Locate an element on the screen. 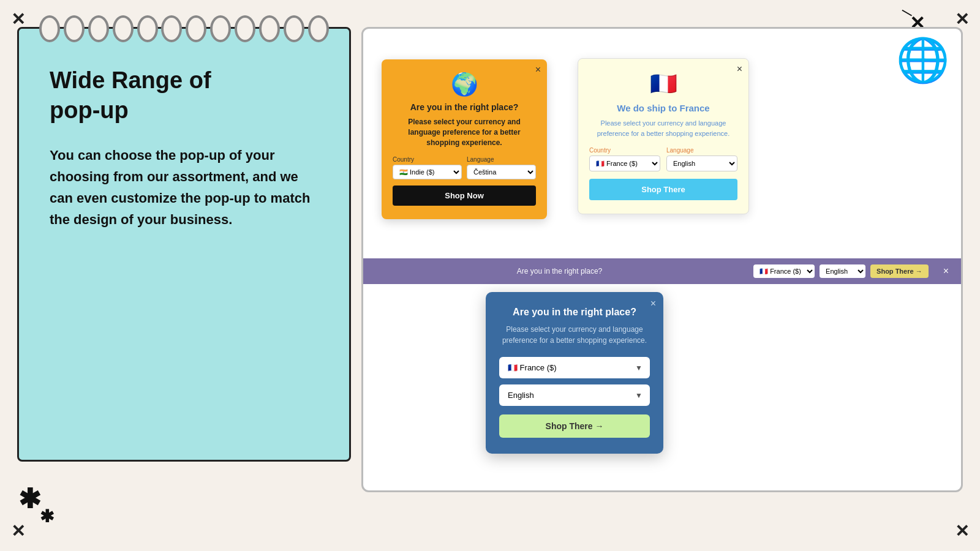 This screenshot has height=551, width=980. popup-blue-language-wrapper: English Français Čeština ▼ is located at coordinates (575, 395).